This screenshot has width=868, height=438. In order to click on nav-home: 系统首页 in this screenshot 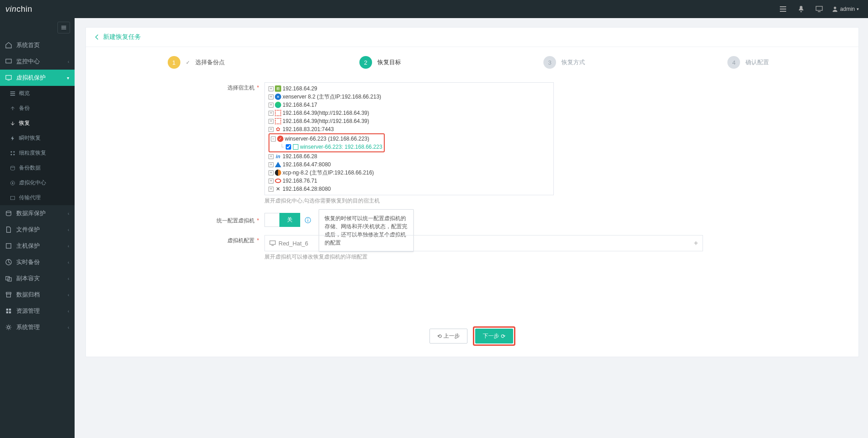, I will do `click(37, 45)`.